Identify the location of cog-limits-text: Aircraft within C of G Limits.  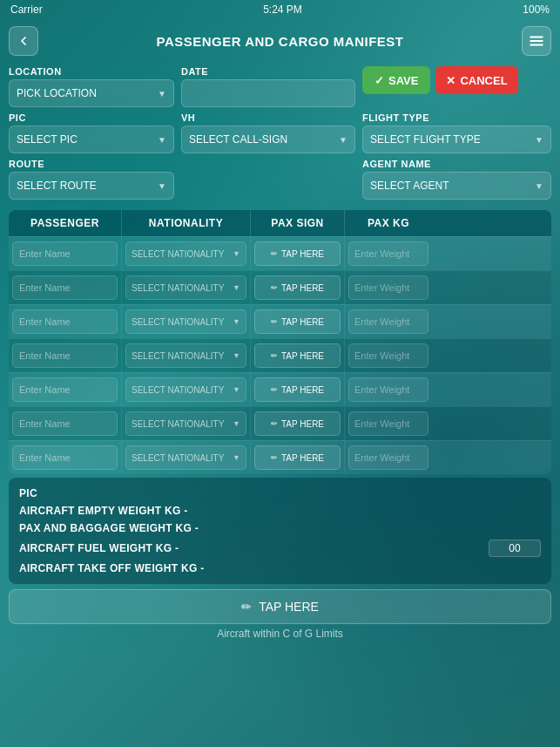
(280, 635).